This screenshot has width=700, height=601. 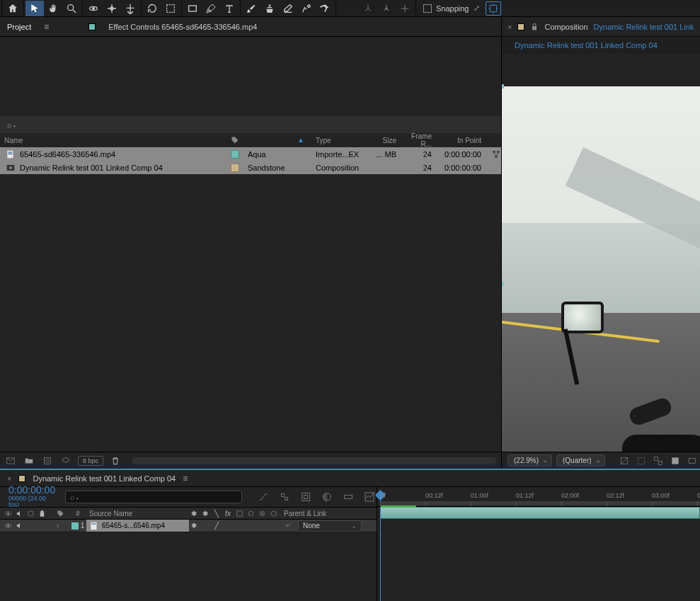 What do you see at coordinates (306, 497) in the screenshot?
I see `shy-toggle-icon` at bounding box center [306, 497].